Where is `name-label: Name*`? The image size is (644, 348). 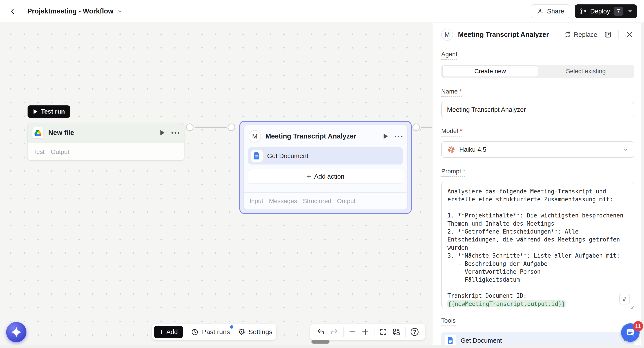
name-label: Name* is located at coordinates (452, 93).